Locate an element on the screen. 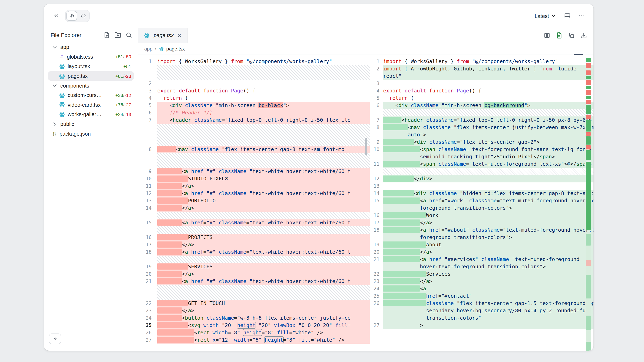 The width and height of the screenshot is (644, 362). code-line-15: 15 <a href="#" className="text-white hov… is located at coordinates (254, 223).